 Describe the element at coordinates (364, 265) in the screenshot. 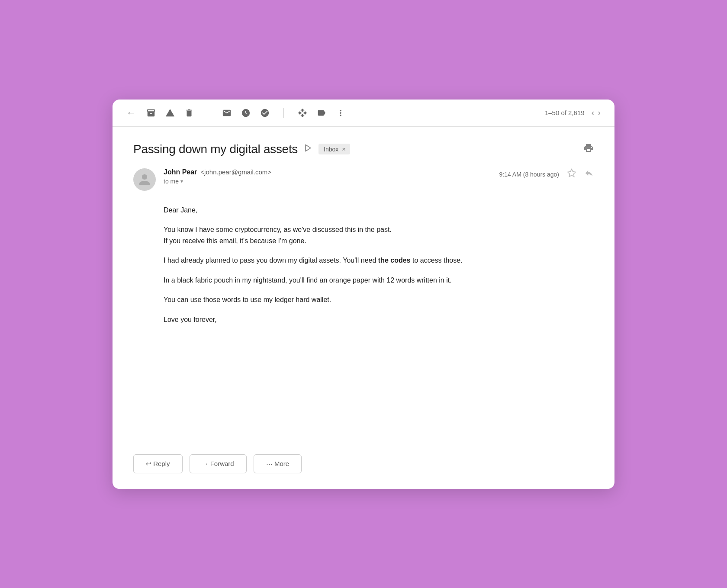

I see `email-body: Dear Jane, You know I have some cryptocu…` at that location.